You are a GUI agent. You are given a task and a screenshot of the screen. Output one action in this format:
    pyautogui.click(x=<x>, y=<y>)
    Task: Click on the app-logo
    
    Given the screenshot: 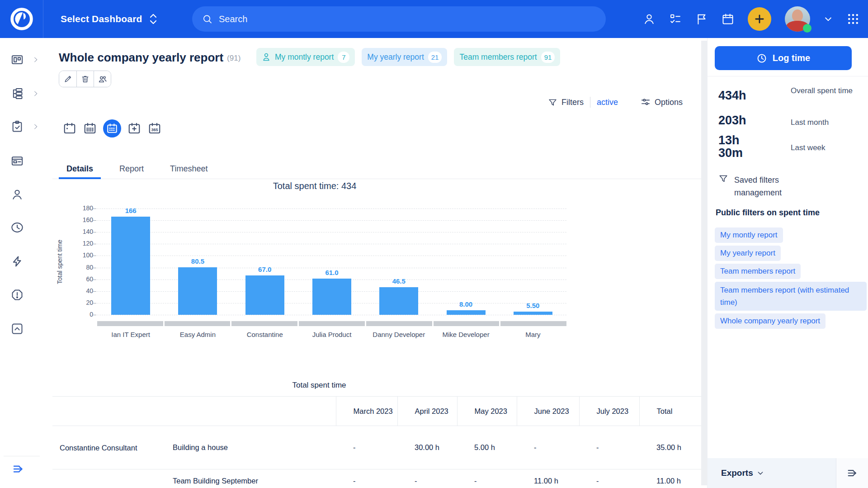 What is the action you would take?
    pyautogui.click(x=22, y=19)
    